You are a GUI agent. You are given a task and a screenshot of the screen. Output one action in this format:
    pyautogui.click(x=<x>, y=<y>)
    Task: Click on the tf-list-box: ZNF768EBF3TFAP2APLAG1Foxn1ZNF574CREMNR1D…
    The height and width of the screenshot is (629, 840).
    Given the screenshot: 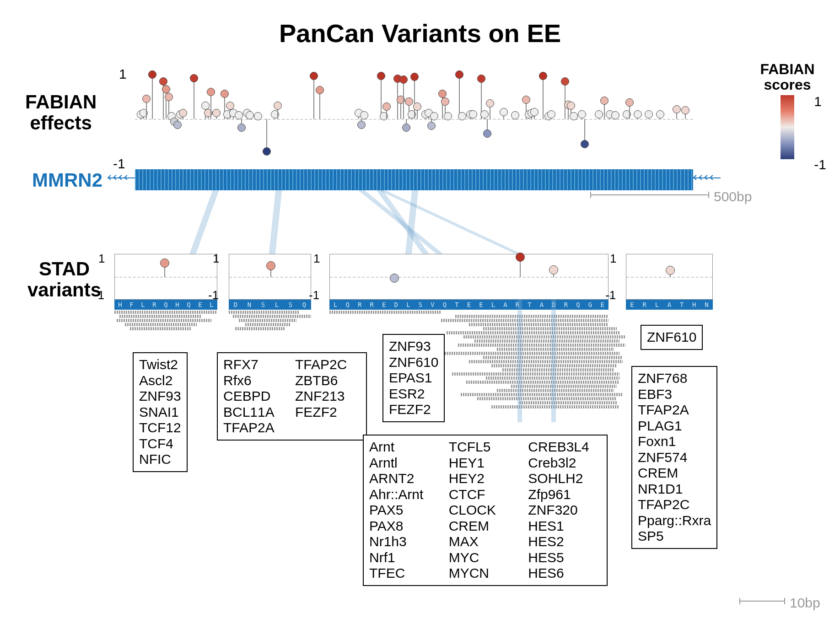 What is the action you would take?
    pyautogui.click(x=674, y=457)
    